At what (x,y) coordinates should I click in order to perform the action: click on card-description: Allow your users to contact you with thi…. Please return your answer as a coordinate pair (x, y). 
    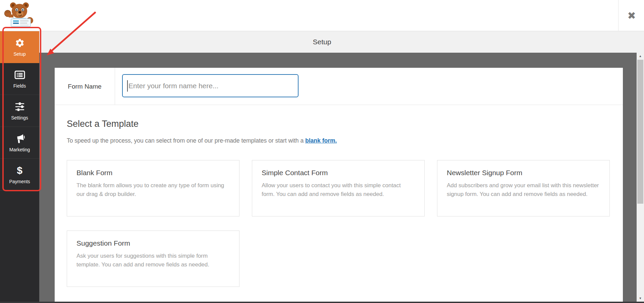
    Looking at the image, I should click on (338, 190).